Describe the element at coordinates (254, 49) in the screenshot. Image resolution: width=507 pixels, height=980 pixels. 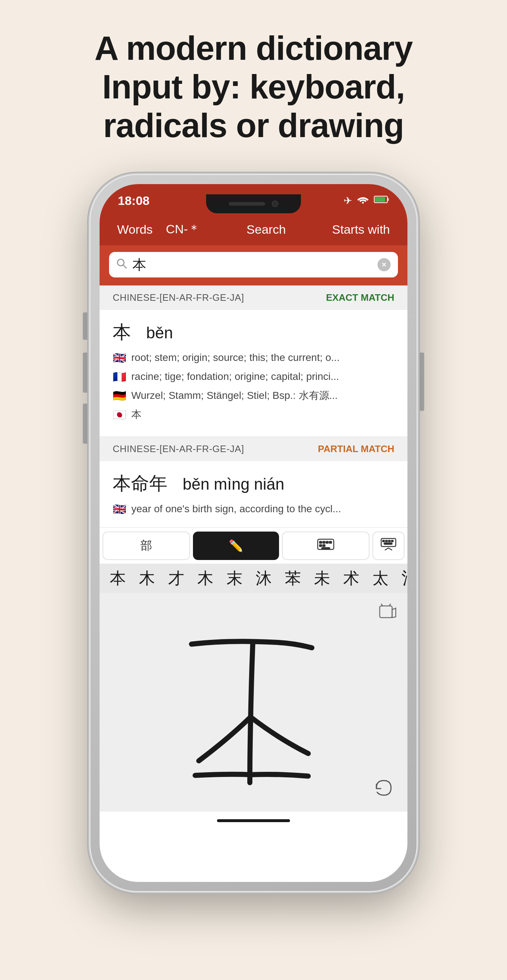
I see `title-line1: A modern dictionary` at that location.